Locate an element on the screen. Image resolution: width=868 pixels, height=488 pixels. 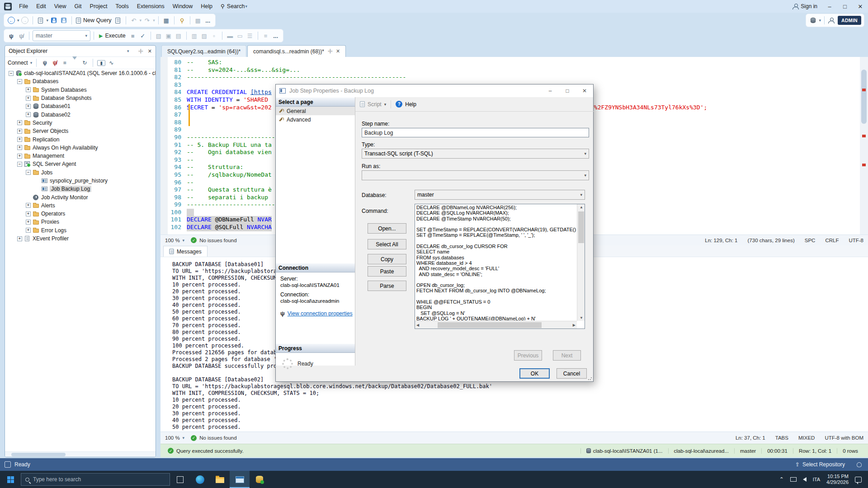
dialog-maximize-button: □ is located at coordinates (567, 91).